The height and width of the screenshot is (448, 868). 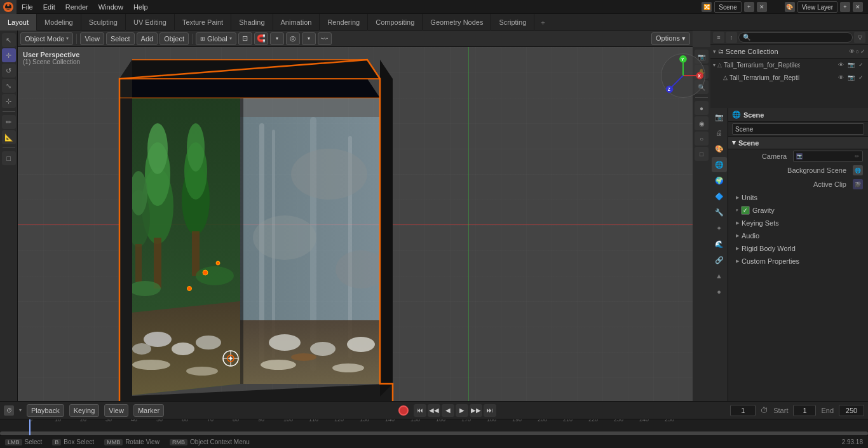 What do you see at coordinates (860, 37) in the screenshot?
I see `outliner-filter-icon: ▽` at bounding box center [860, 37].